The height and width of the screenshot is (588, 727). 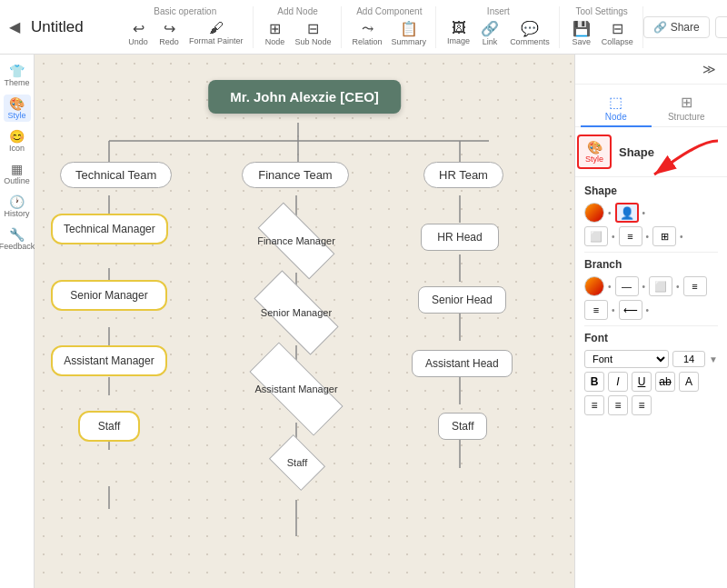 What do you see at coordinates (109, 426) in the screenshot?
I see `tech-node-3: Staff` at bounding box center [109, 426].